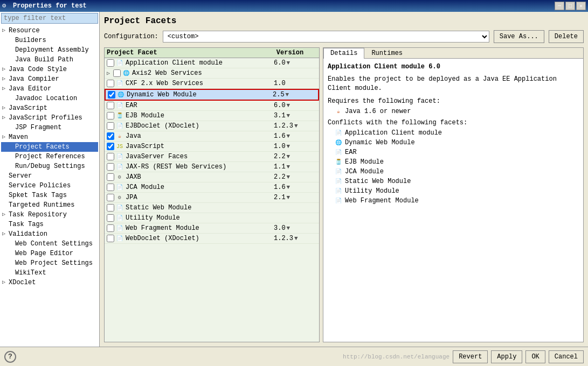 This screenshot has width=588, height=366. What do you see at coordinates (50, 205) in the screenshot?
I see `sidebar-item-targeted-runtimes: Targeted Runtimes` at bounding box center [50, 205].